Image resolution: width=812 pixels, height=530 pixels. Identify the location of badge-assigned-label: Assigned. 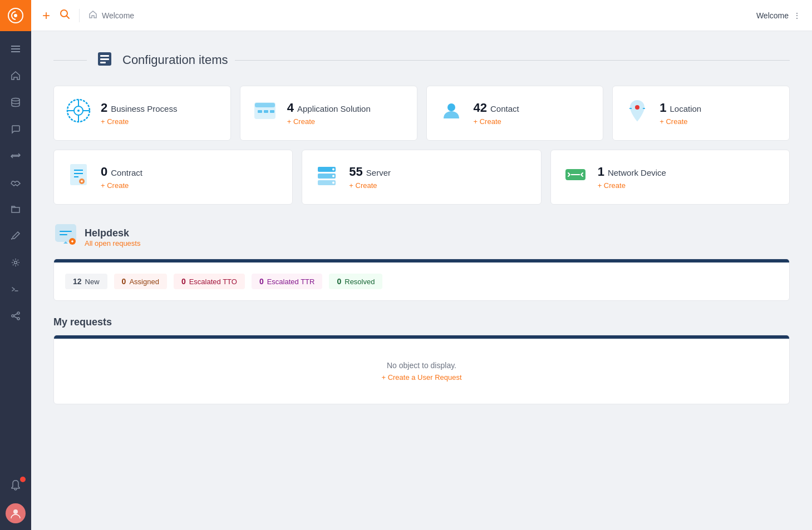
(144, 281).